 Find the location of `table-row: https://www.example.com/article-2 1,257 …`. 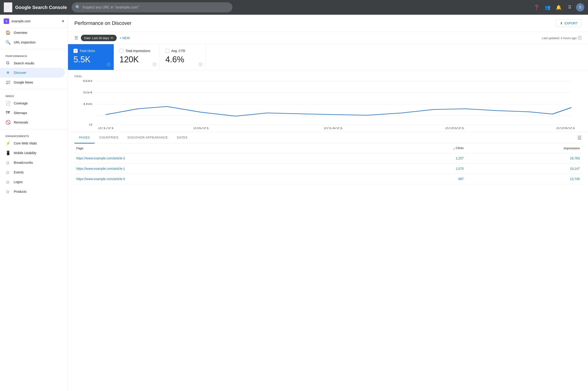

table-row: https://www.example.com/article-2 1,257 … is located at coordinates (328, 158).